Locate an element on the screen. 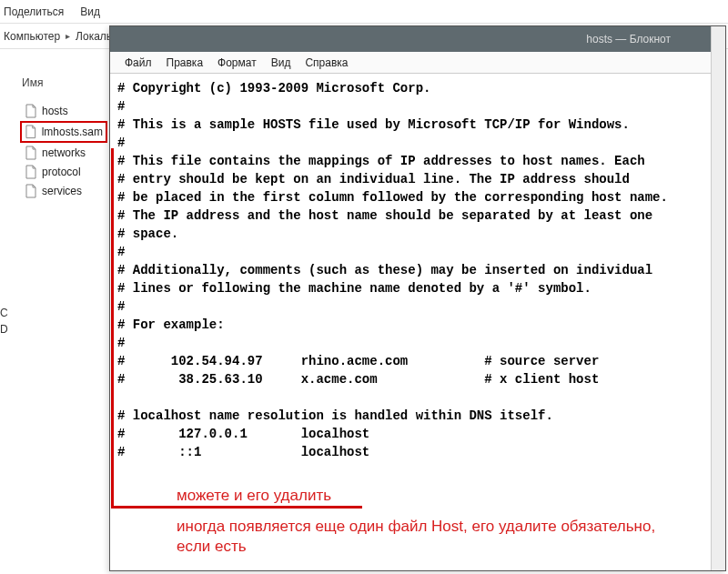 This screenshot has width=728, height=574. file-item-lmhosts: lmhosts.sam is located at coordinates (64, 132).